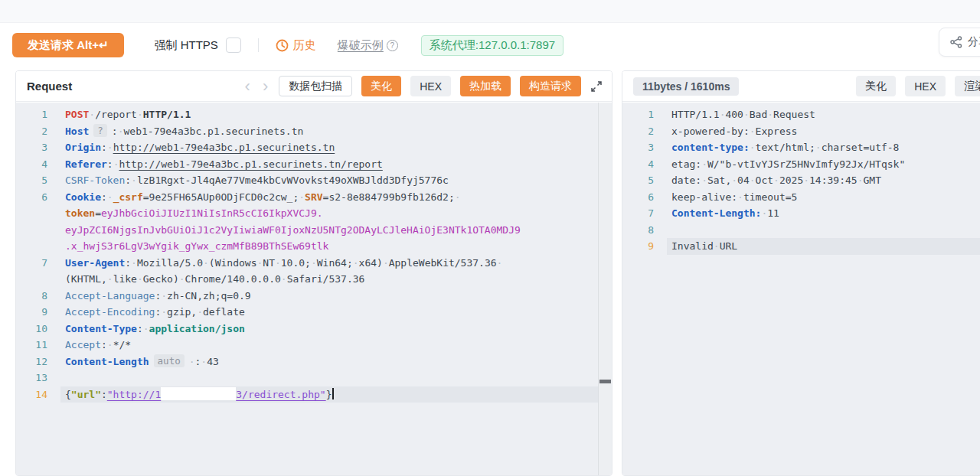 The height and width of the screenshot is (476, 980). Describe the element at coordinates (956, 42) in the screenshot. I see `share-nodes-icon` at that location.